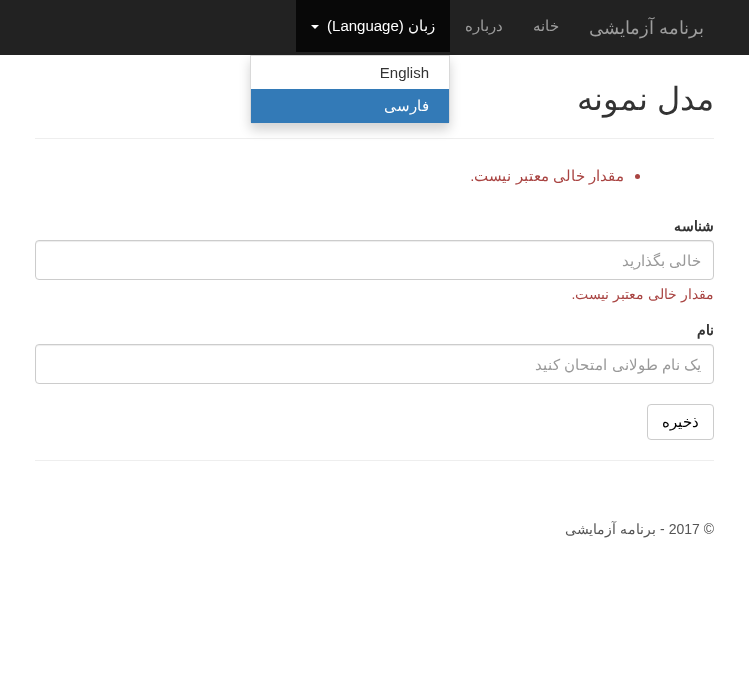 The height and width of the screenshot is (679, 749). Describe the element at coordinates (374, 460) in the screenshot. I see `divider-bottom` at that location.